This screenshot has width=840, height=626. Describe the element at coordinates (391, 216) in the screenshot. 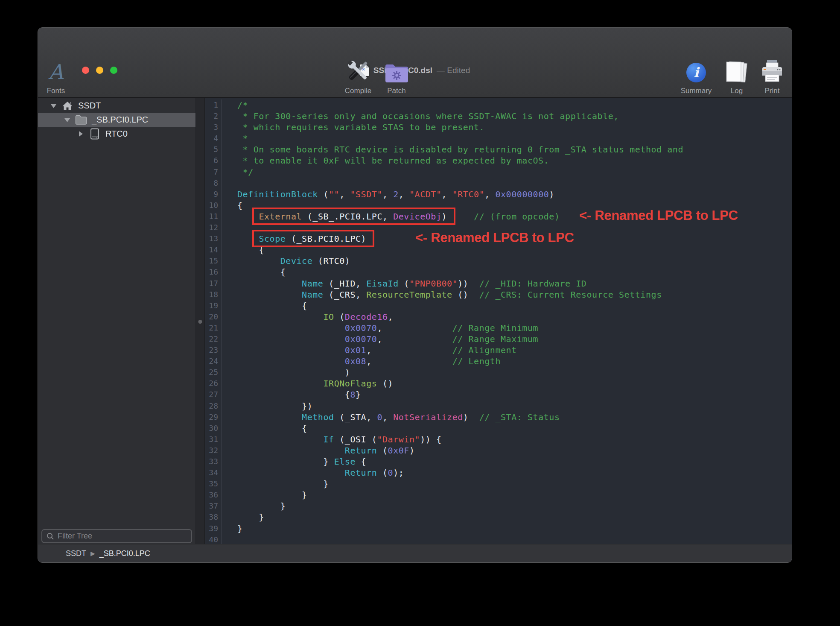

I see `code-text: External (_SB_.PCI0.LPC, DeviceObj) // (…` at that location.